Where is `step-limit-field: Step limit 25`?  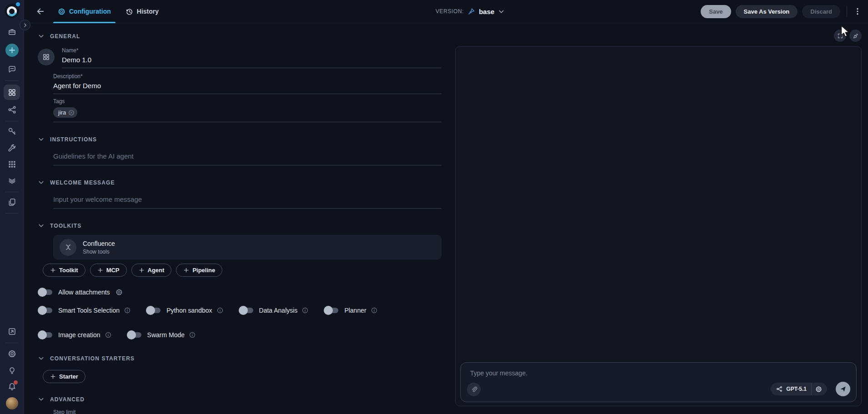 step-limit-field: Step limit 25 is located at coordinates (247, 412).